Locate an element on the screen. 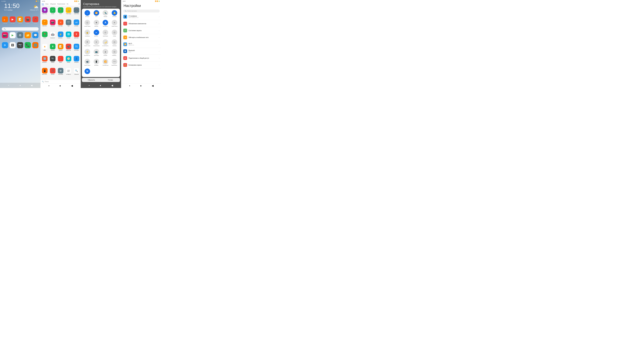  list-item: 🎬 InShot is located at coordinates (28, 20).